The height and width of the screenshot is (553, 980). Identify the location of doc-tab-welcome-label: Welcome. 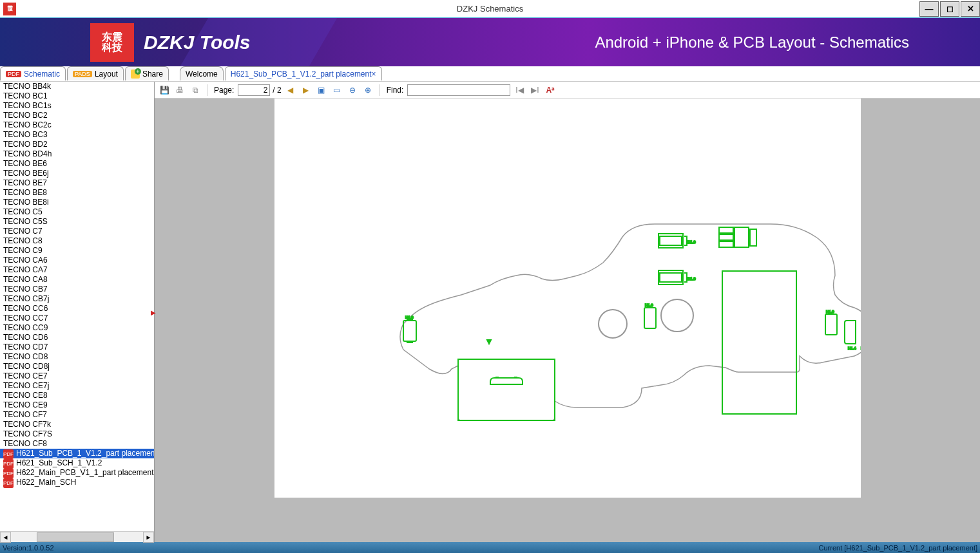
(202, 74).